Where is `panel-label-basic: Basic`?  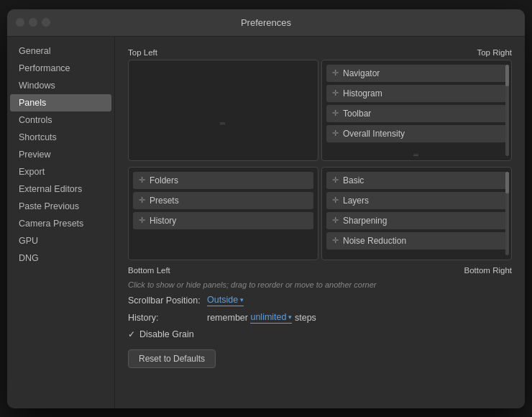 panel-label-basic: Basic is located at coordinates (354, 180).